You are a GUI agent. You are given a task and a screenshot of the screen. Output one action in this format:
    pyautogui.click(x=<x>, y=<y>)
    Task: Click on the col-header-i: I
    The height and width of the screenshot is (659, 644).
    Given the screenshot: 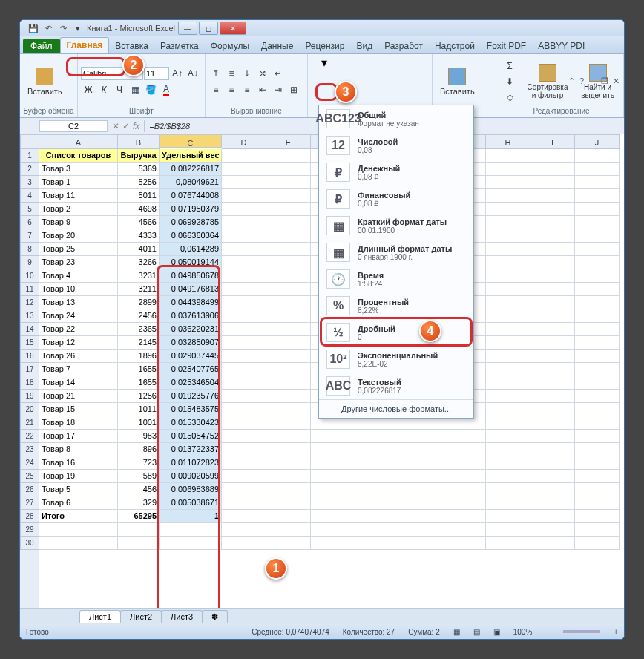 What is the action you would take?
    pyautogui.click(x=553, y=142)
    